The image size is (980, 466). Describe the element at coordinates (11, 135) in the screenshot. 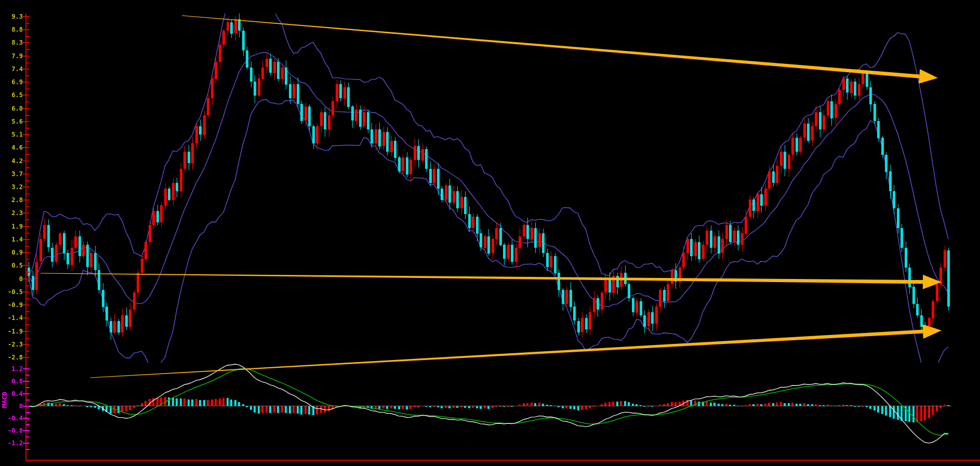

I see `price-axis-label: 5.1` at that location.